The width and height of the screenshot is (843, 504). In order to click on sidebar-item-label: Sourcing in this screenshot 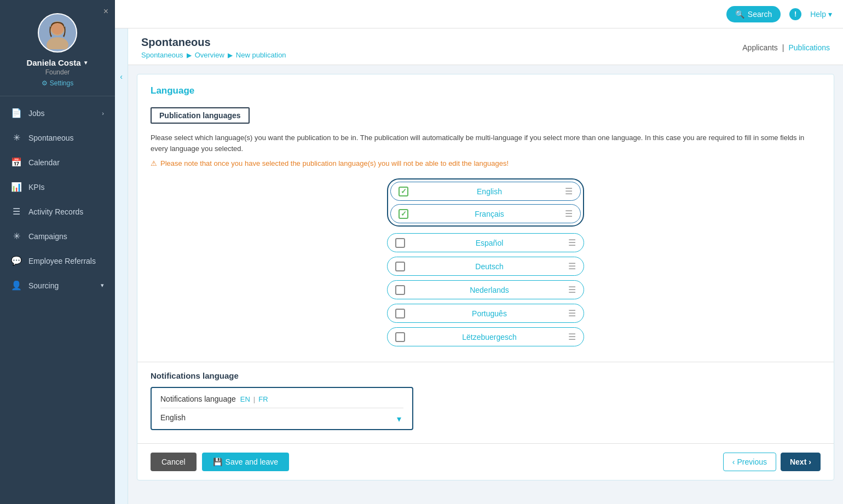, I will do `click(44, 286)`.